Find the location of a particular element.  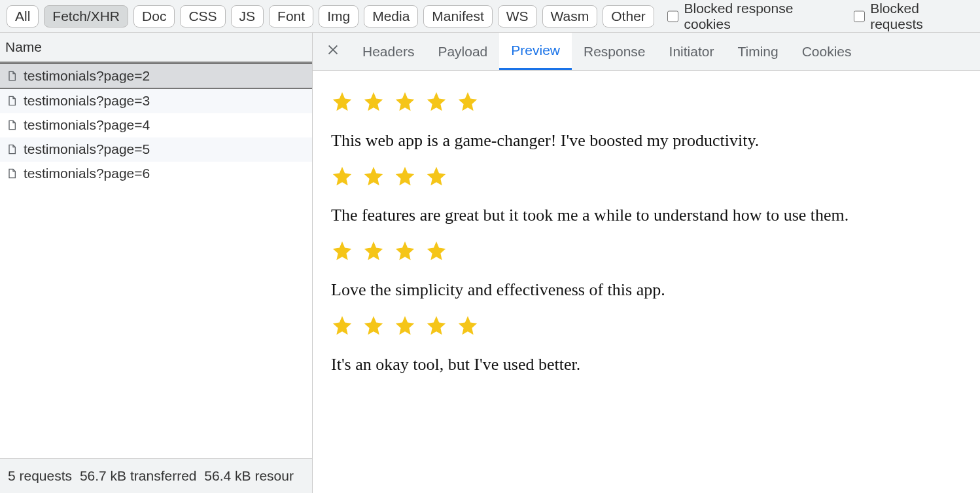

tab-headers: Headers is located at coordinates (389, 51).